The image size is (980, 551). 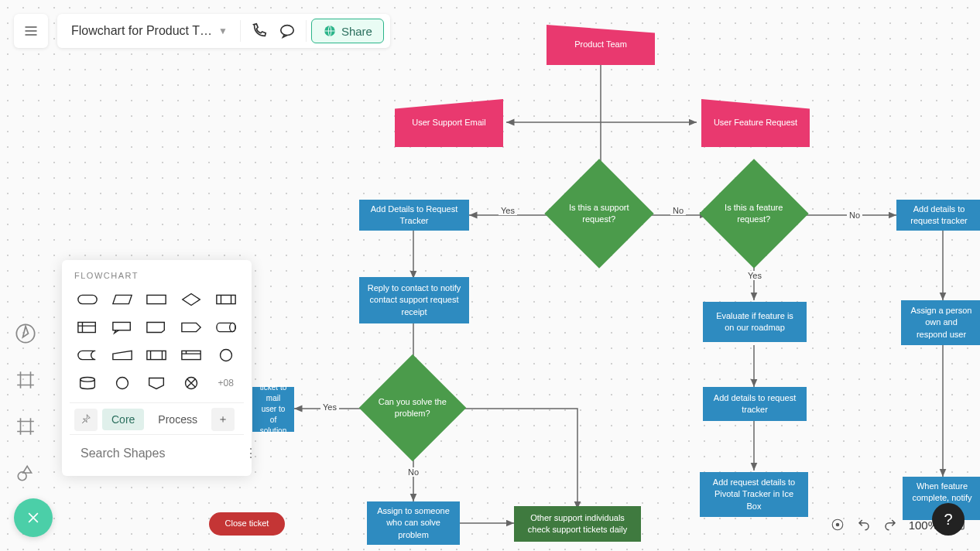 What do you see at coordinates (33, 518) in the screenshot?
I see `close-icon` at bounding box center [33, 518].